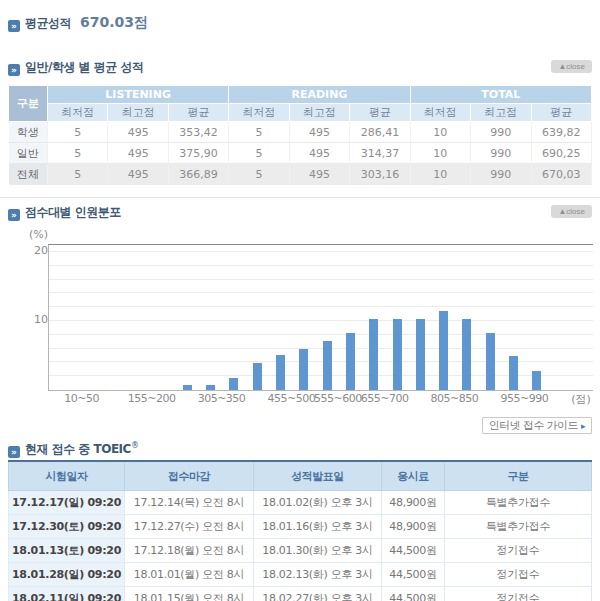 This screenshot has height=601, width=600. Describe the element at coordinates (318, 527) in the screenshot. I see `registration-cell: 18.01.16(화) 오후 3시` at that location.